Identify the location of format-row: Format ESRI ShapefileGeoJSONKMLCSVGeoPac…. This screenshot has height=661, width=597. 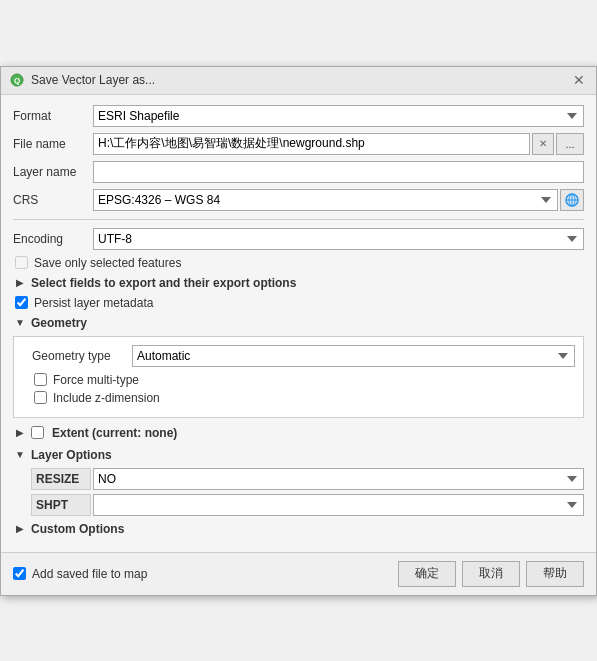
(298, 116).